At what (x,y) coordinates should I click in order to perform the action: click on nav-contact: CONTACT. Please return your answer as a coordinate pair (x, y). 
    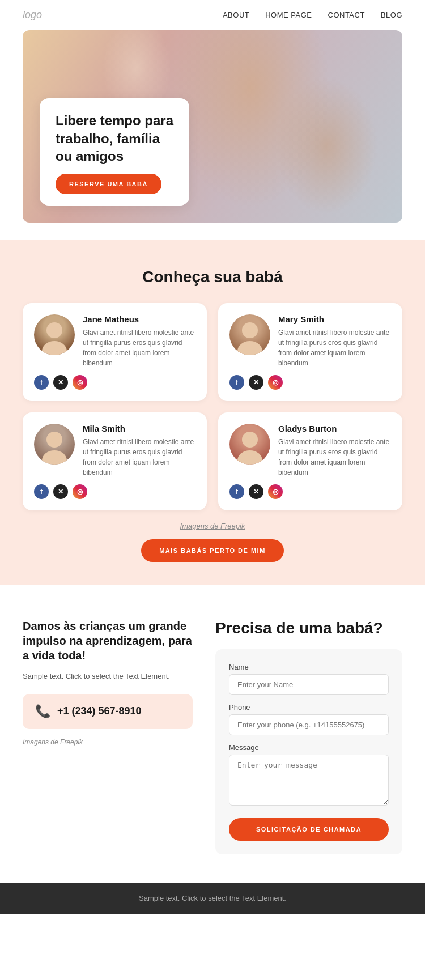
    Looking at the image, I should click on (347, 15).